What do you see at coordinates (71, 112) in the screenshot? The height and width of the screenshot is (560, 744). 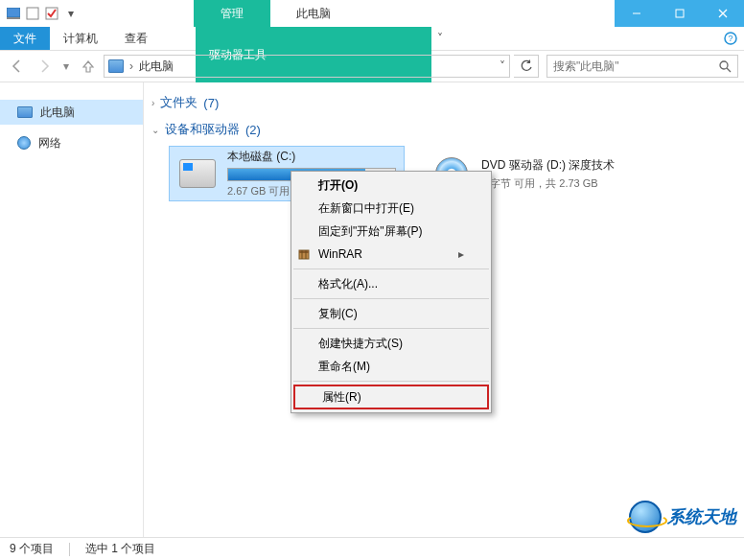 I see `sidebar-item-this-pc: 此电脑` at bounding box center [71, 112].